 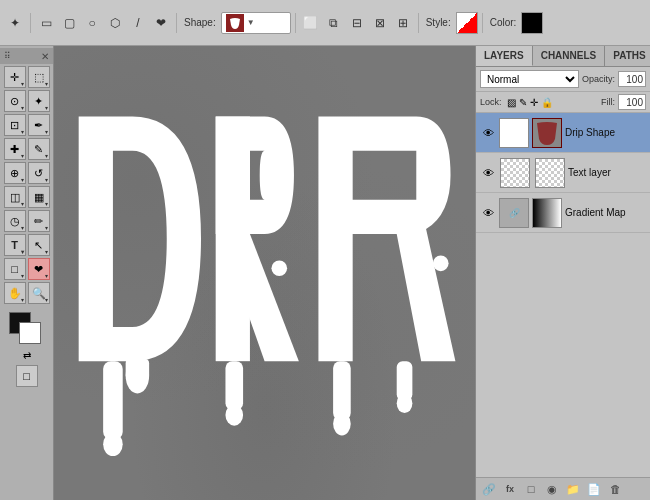 What do you see at coordinates (491, 102) in the screenshot?
I see `lock-label: Lock:` at bounding box center [491, 102].